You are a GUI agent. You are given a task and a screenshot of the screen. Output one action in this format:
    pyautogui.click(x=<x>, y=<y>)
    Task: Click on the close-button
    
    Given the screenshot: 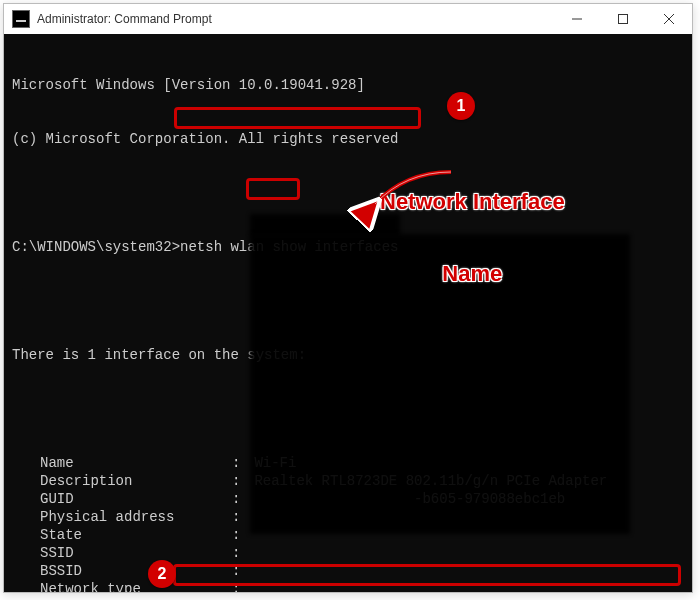 What is the action you would take?
    pyautogui.click(x=669, y=19)
    